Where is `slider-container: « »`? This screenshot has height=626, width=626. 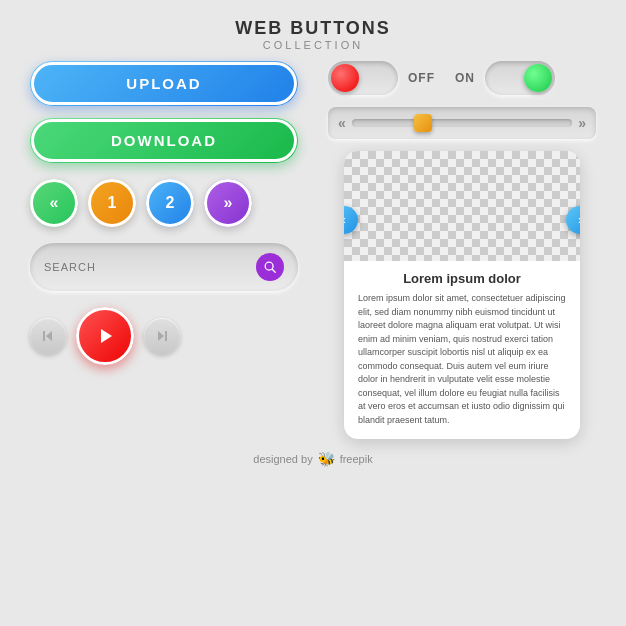 slider-container: « » is located at coordinates (462, 123).